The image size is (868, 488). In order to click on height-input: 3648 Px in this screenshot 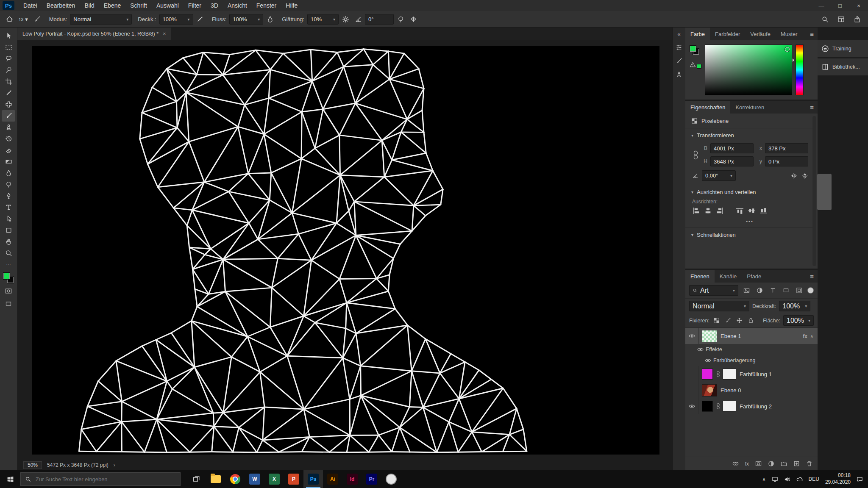, I will do `click(732, 161)`.